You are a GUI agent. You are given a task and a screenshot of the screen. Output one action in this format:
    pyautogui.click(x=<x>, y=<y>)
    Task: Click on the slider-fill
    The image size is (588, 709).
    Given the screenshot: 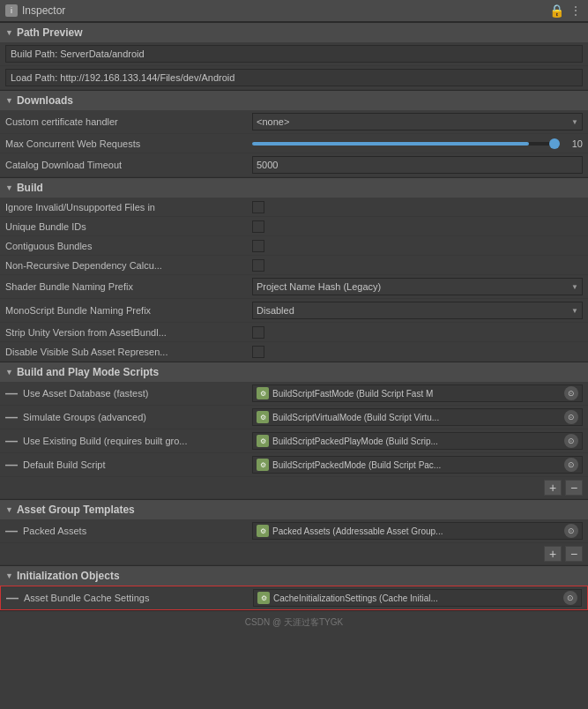 What is the action you would take?
    pyautogui.click(x=391, y=144)
    